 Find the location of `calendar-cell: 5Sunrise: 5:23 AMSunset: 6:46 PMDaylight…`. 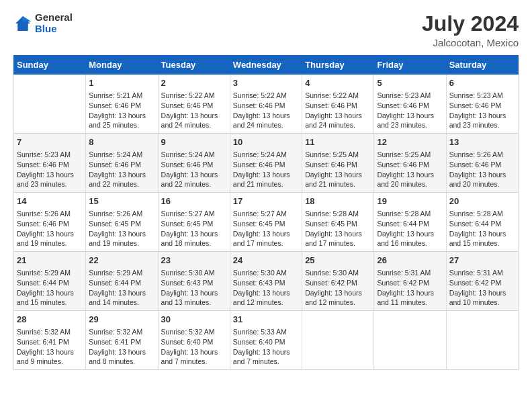

calendar-cell: 5Sunrise: 5:23 AMSunset: 6:46 PMDaylight… is located at coordinates (410, 104).